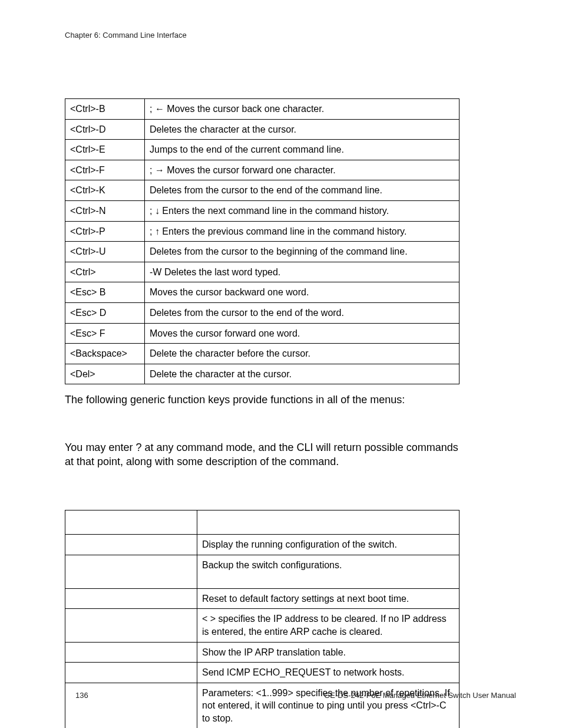 The image size is (562, 728). What do you see at coordinates (105, 130) in the screenshot?
I see `key-cell: <Ctrl>-D` at bounding box center [105, 130].